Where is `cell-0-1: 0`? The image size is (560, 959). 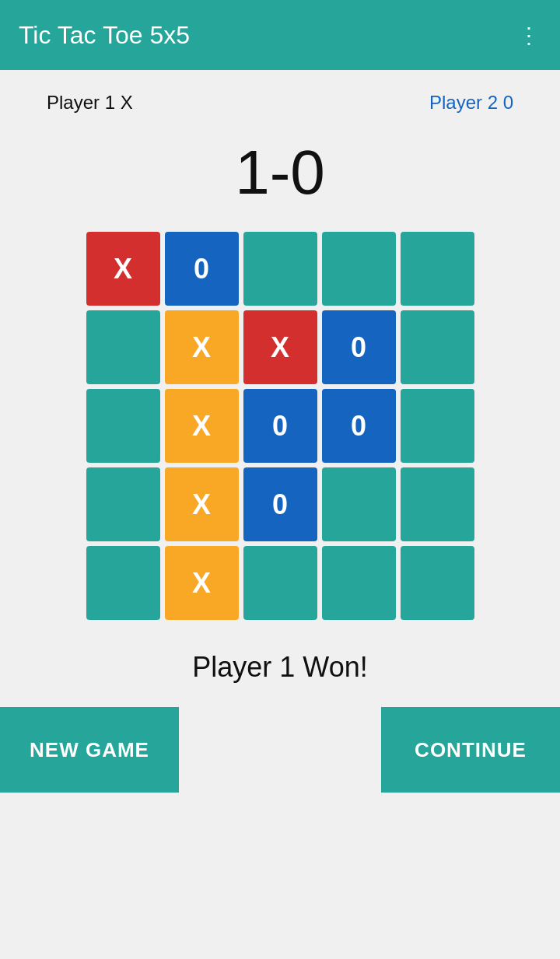 cell-0-1: 0 is located at coordinates (202, 269).